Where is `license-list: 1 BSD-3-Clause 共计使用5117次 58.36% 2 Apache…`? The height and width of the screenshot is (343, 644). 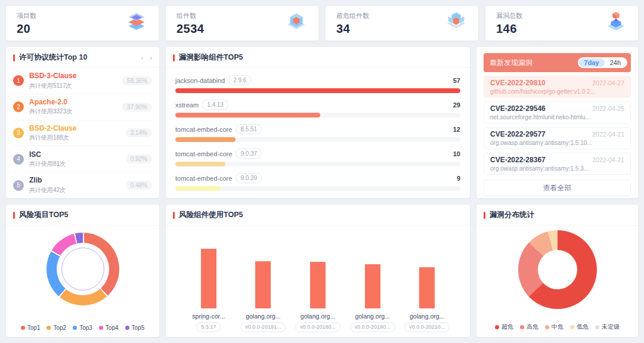
license-list: 1 BSD-3-Clause 共计使用5117次 58.36% 2 Apache… is located at coordinates (82, 133).